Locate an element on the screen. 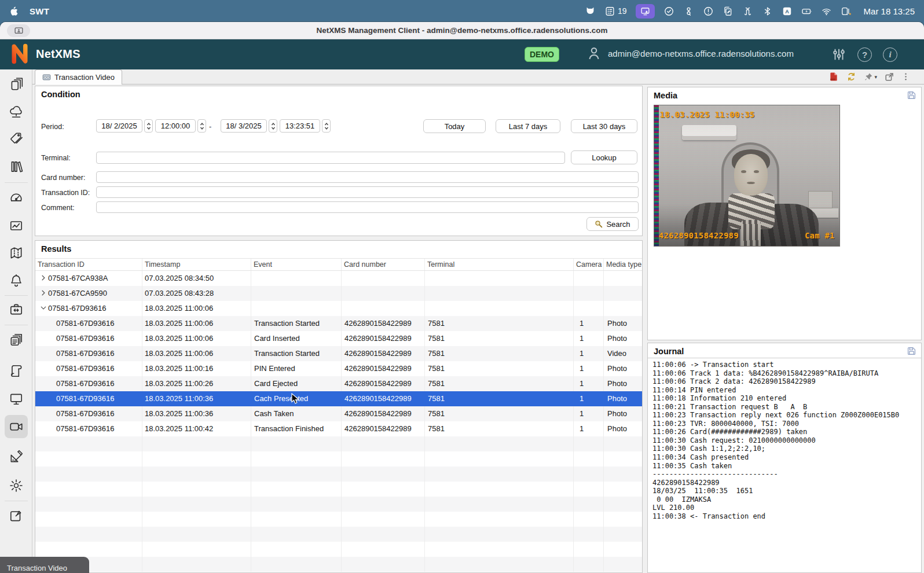  open-external-icon is located at coordinates (889, 77).